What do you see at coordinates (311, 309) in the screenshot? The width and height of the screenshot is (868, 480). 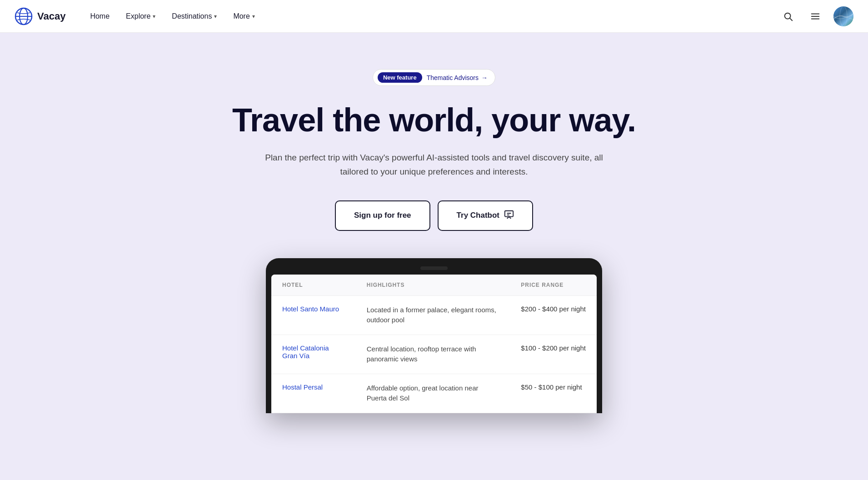 I see `hotel-name-1: Hotel Santo Mauro` at bounding box center [311, 309].